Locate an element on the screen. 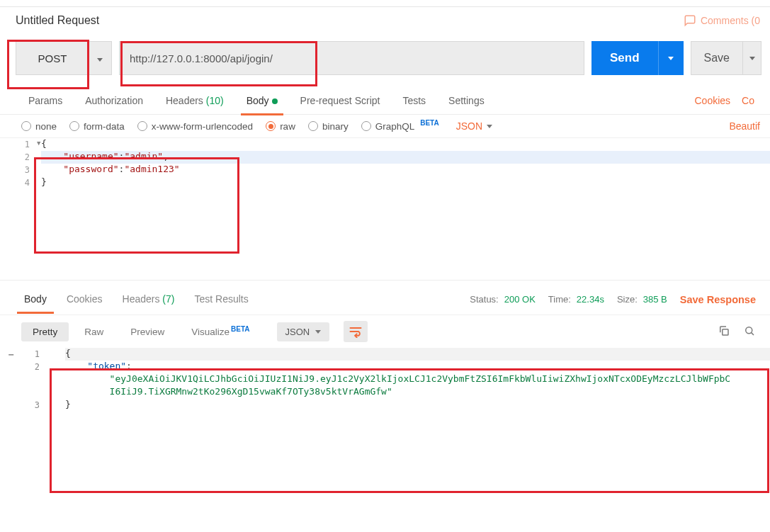  tab-prerequest: Pre-request Script is located at coordinates (340, 105).